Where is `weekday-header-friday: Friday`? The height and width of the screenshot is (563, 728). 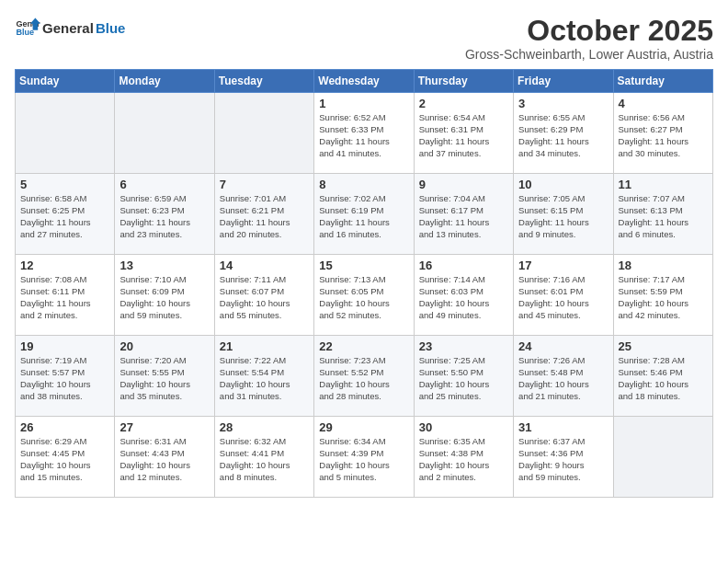 weekday-header-friday: Friday is located at coordinates (563, 81).